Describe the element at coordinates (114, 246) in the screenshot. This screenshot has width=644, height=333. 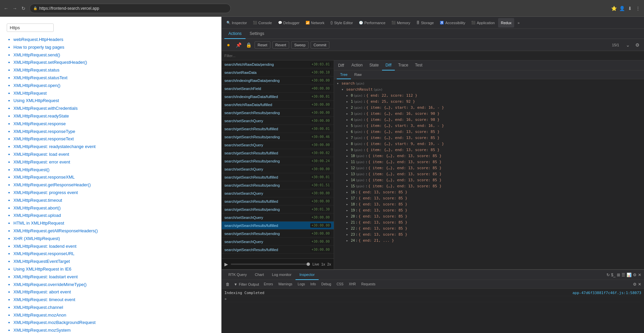
I see `list-item: XMLHttpRequest: loadend event` at that location.